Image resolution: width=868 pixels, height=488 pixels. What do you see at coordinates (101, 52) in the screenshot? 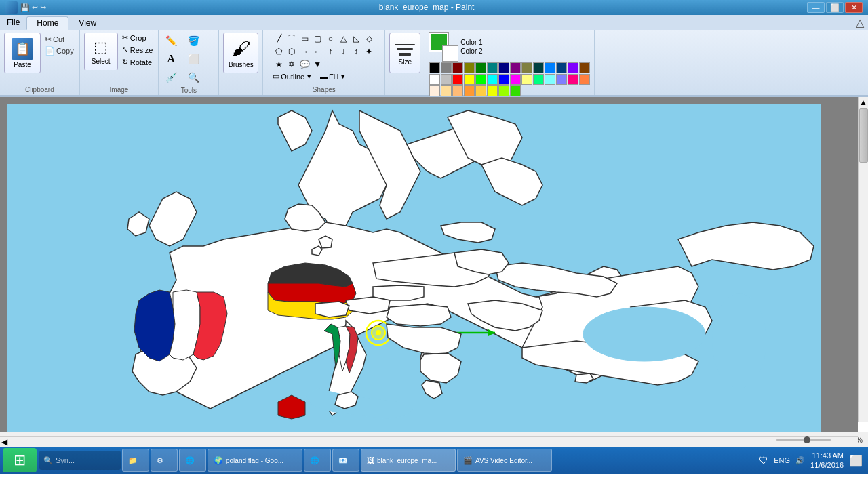
I see `select-button: ⬚ Select` at bounding box center [101, 52].